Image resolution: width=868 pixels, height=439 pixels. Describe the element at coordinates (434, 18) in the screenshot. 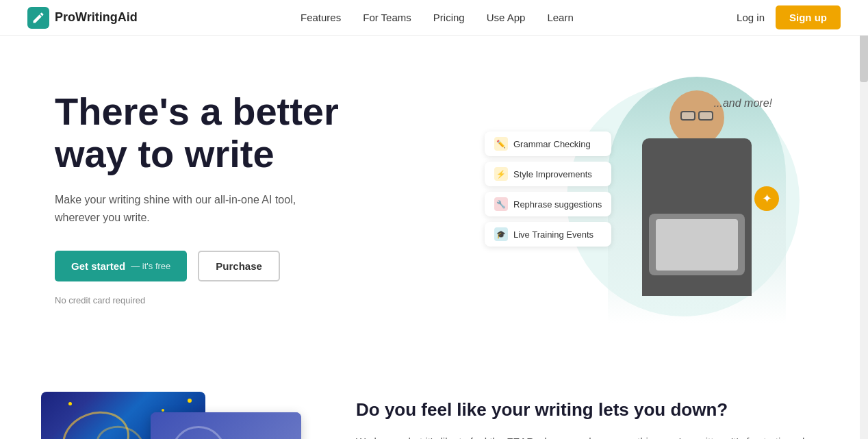

I see `navbar: ProWritingAid Features For Teams Pricing…` at that location.